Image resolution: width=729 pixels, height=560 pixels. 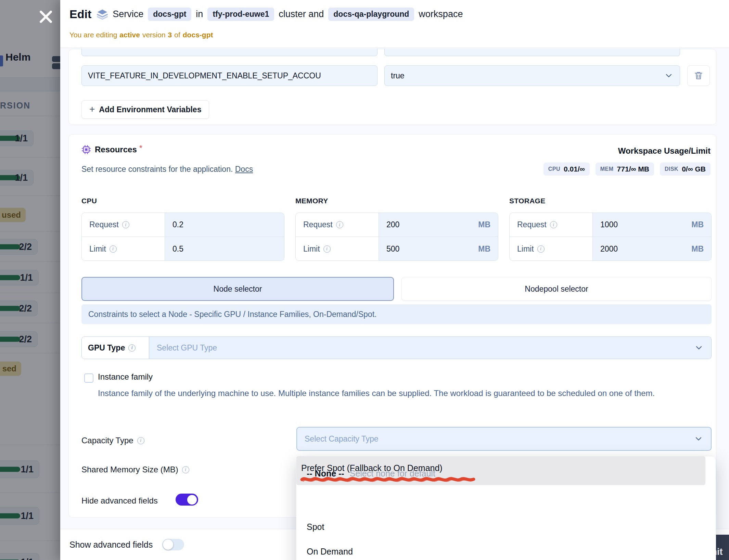 What do you see at coordinates (330, 552) in the screenshot?
I see `option-on-demand: On Demand` at bounding box center [330, 552].